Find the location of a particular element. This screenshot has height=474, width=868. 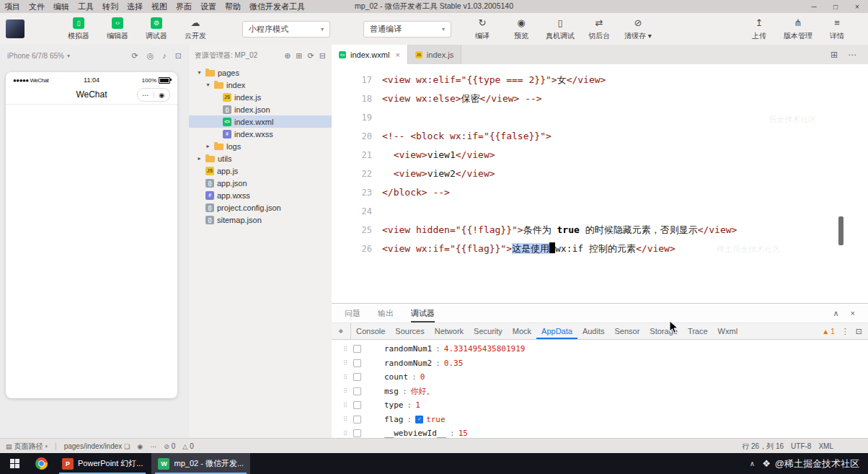

menu-item: 编辑 is located at coordinates (61, 7).